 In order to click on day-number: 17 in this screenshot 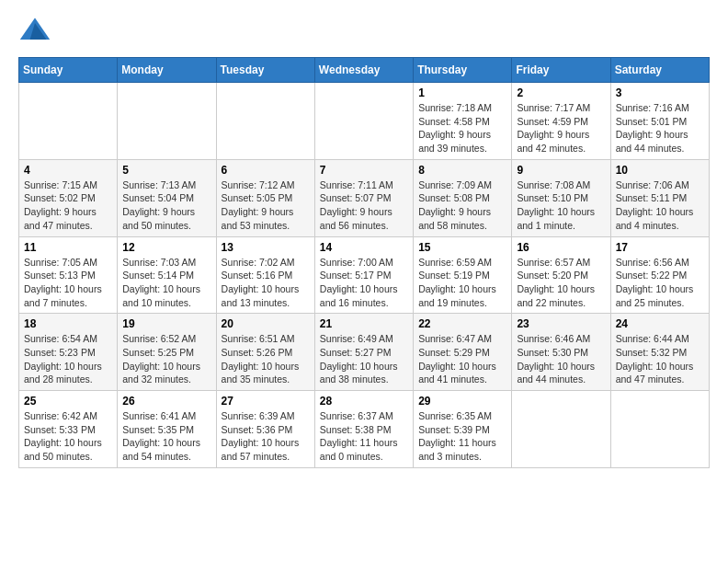, I will do `click(660, 247)`.